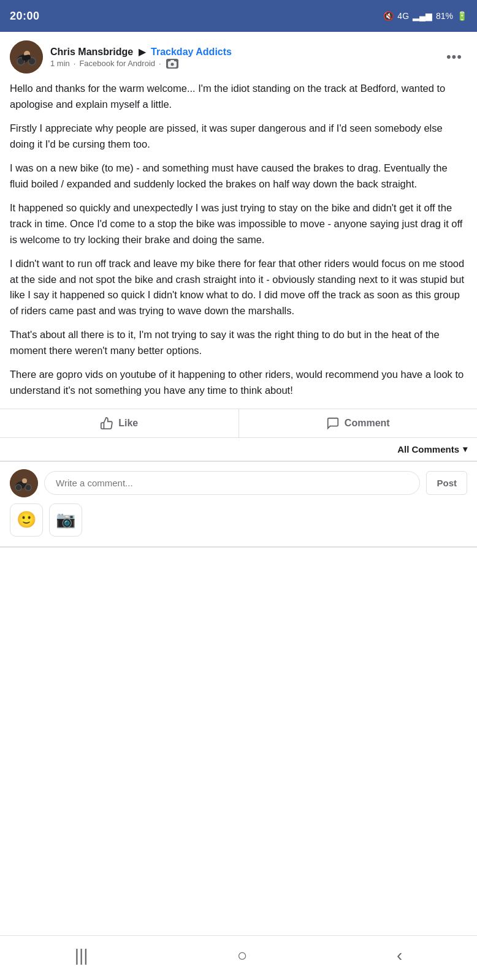 The image size is (477, 980). I want to click on nav-home-button: ○, so click(243, 956).